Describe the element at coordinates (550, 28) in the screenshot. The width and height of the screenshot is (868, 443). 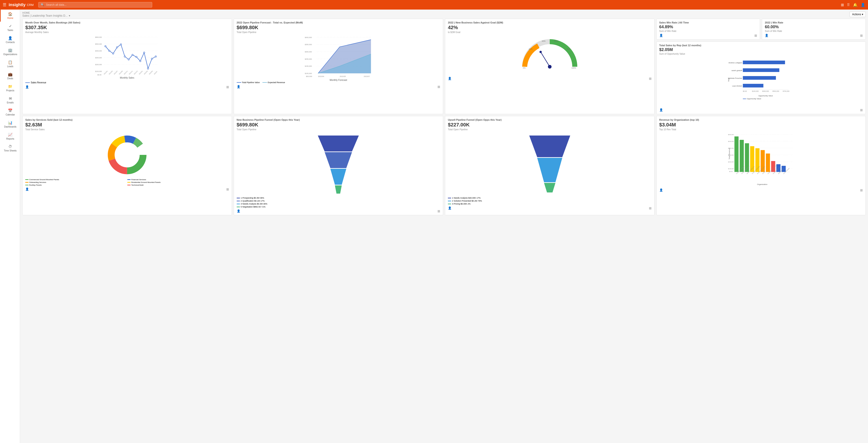
I see `card-value: 42%` at that location.